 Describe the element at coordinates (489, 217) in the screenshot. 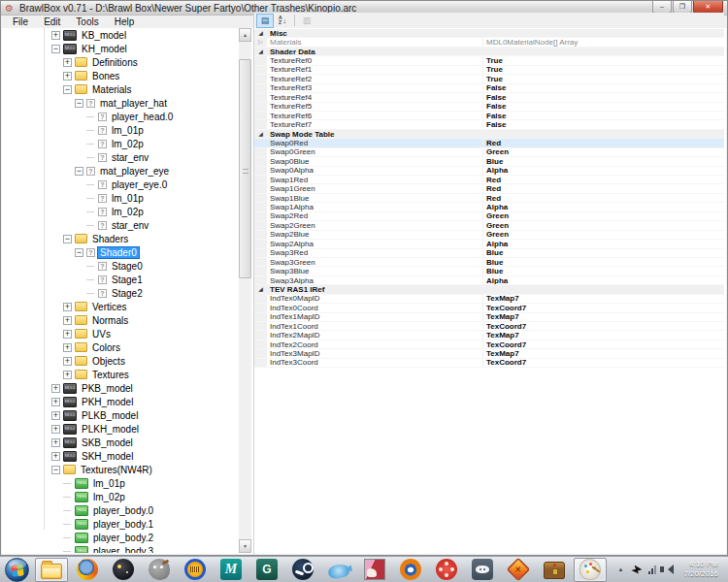

I see `grid-row-Swap2Red: Swap2RedGreen` at that location.